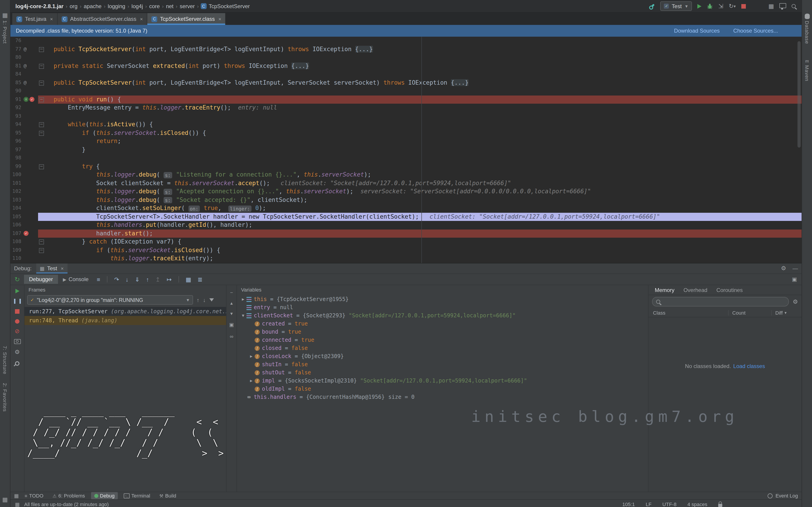 The image size is (812, 507). I want to click on line-number: 91, so click(16, 99).